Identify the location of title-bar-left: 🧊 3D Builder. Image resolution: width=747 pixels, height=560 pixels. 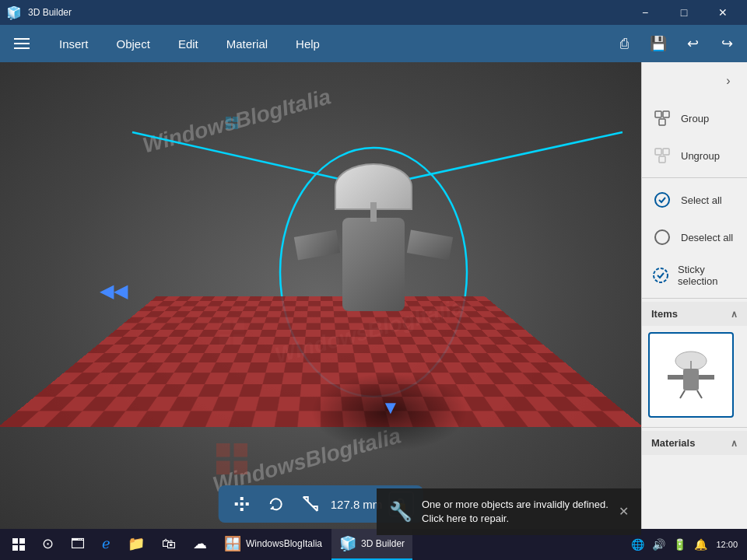
(39, 12).